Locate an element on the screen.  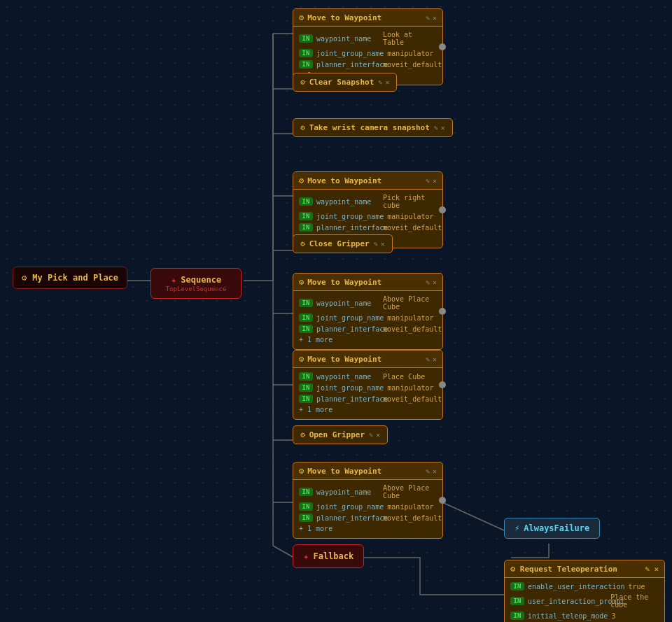
param-value: Above Place Cube is located at coordinates (410, 303).